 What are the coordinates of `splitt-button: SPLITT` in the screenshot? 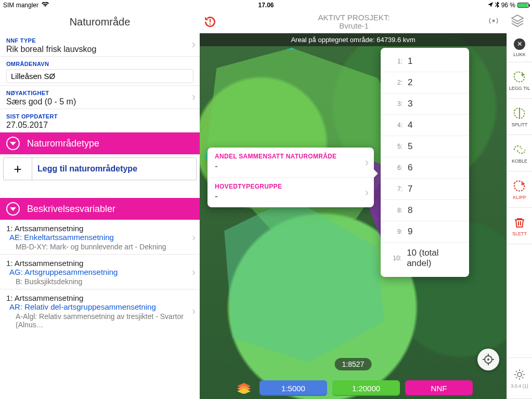 It's located at (520, 117).